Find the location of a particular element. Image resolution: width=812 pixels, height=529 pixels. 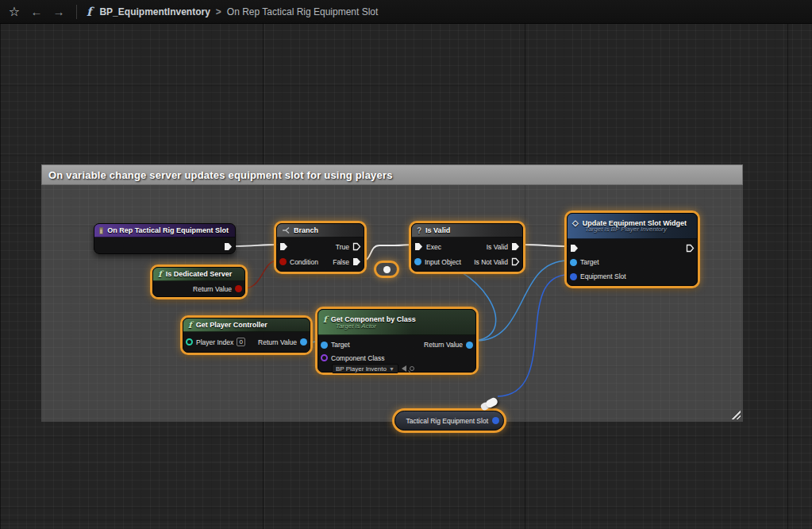

component-class-dropdown: BP Player Invento ▼ is located at coordinates (365, 369).